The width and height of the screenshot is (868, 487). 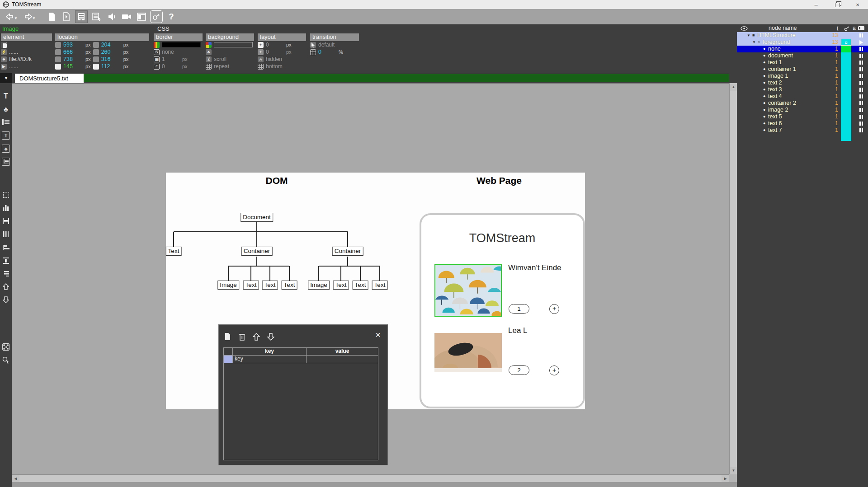 I want to click on video-button, so click(x=127, y=17).